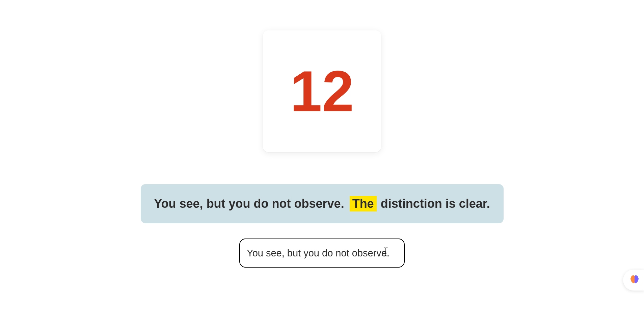 Image resolution: width=644 pixels, height=325 pixels. What do you see at coordinates (322, 253) in the screenshot?
I see `typing-input-wrapper` at bounding box center [322, 253].